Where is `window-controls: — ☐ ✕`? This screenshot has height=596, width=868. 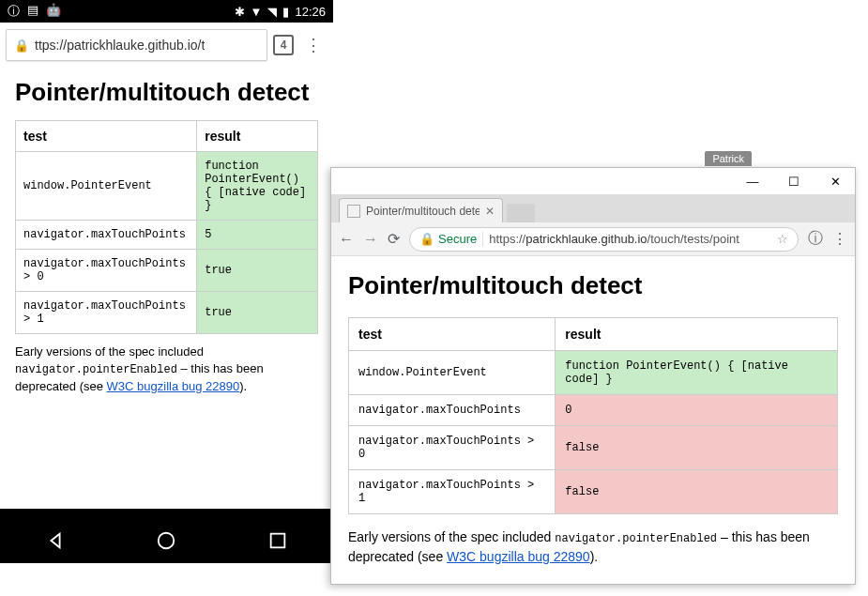 window-controls: — ☐ ✕ is located at coordinates (593, 181).